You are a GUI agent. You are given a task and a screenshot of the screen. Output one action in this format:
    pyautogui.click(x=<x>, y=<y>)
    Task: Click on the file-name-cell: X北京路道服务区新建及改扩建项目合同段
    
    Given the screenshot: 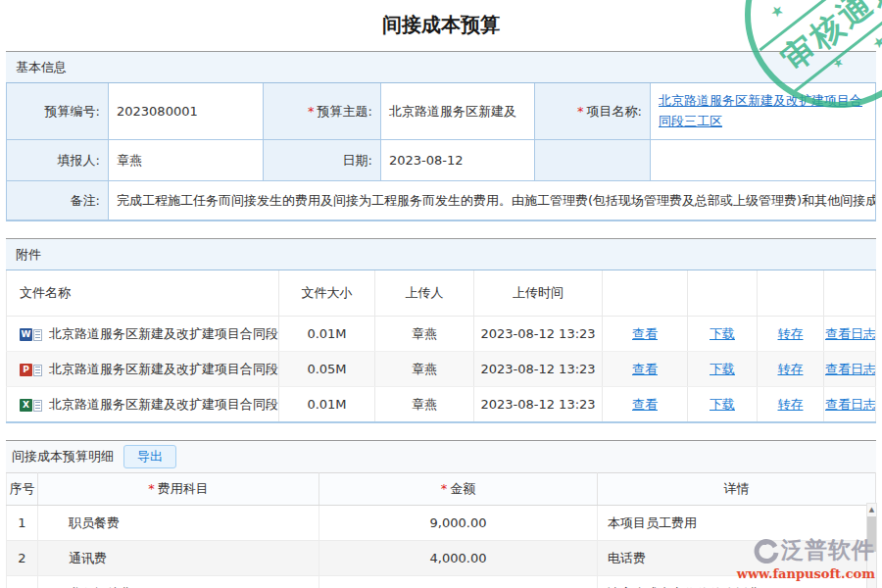 What is the action you would take?
    pyautogui.click(x=143, y=406)
    